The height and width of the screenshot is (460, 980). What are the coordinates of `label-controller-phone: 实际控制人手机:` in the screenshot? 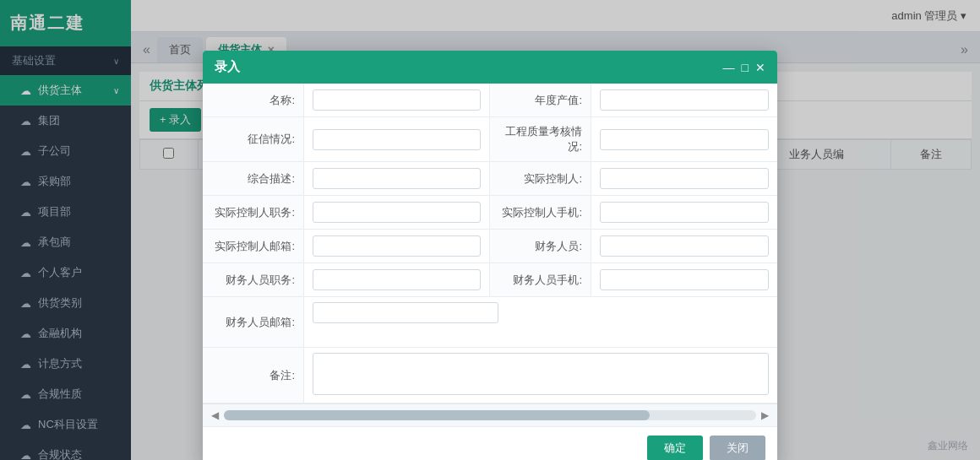 It's located at (541, 213).